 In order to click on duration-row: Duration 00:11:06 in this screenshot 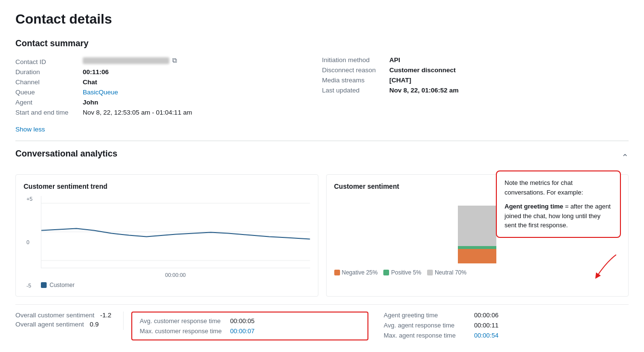, I will do `click(169, 72)`.